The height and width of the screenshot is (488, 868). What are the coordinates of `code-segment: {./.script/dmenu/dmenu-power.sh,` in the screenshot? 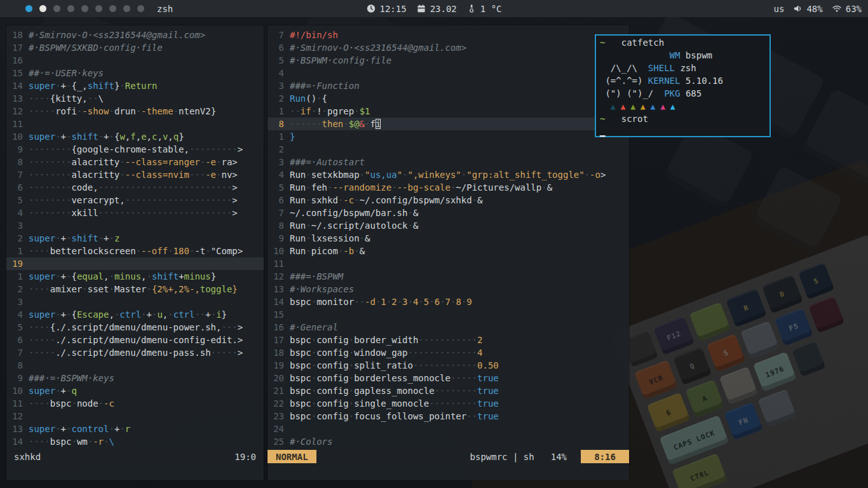 It's located at (136, 327).